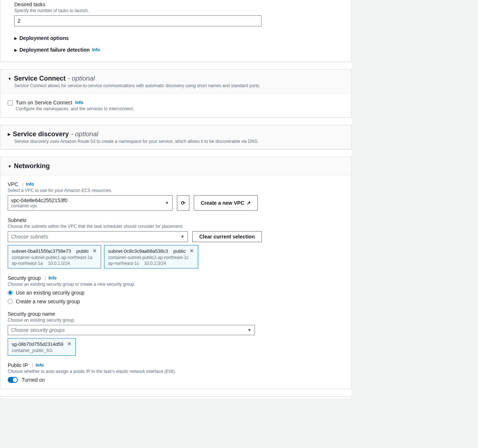 This screenshot has height=448, width=478. Describe the element at coordinates (24, 278) in the screenshot. I see `security-group-label: Security group` at that location.